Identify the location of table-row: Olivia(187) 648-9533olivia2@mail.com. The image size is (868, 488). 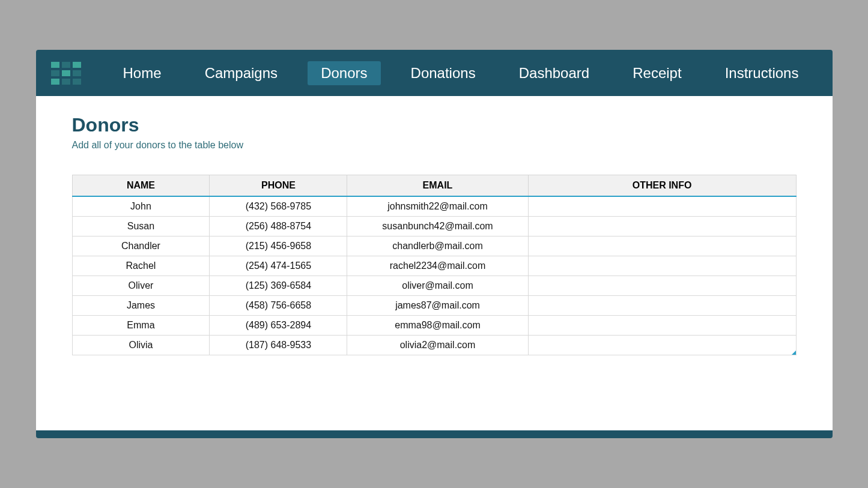
(434, 346).